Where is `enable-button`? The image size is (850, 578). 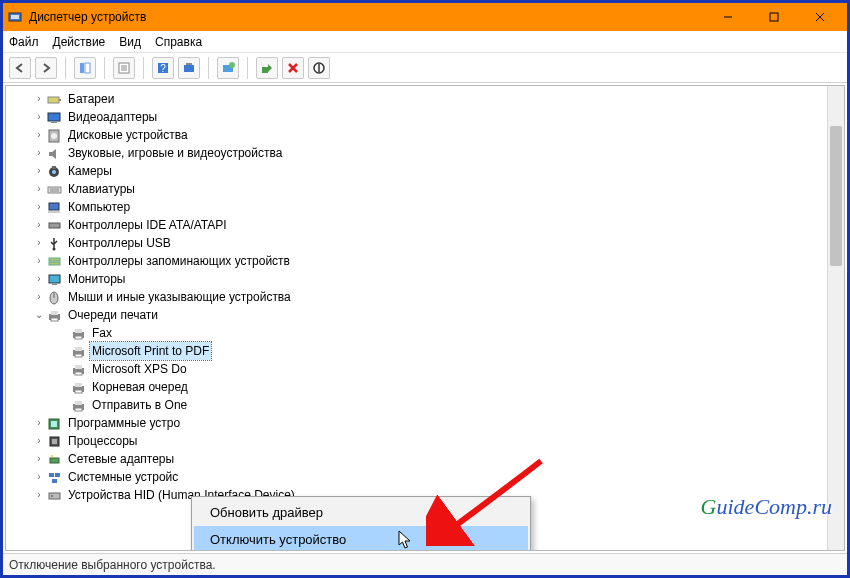 enable-button is located at coordinates (267, 68).